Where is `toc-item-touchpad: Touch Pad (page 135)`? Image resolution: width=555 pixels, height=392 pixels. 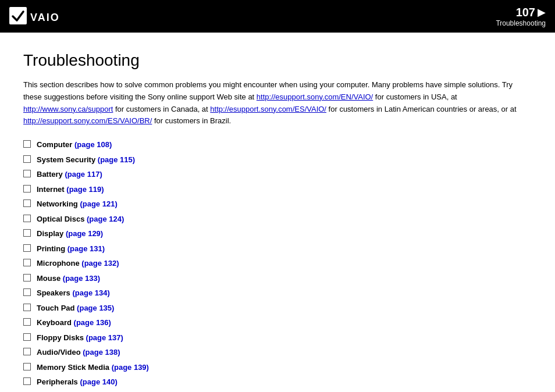
toc-item-touchpad: Touch Pad (page 135) is located at coordinates (278, 308).